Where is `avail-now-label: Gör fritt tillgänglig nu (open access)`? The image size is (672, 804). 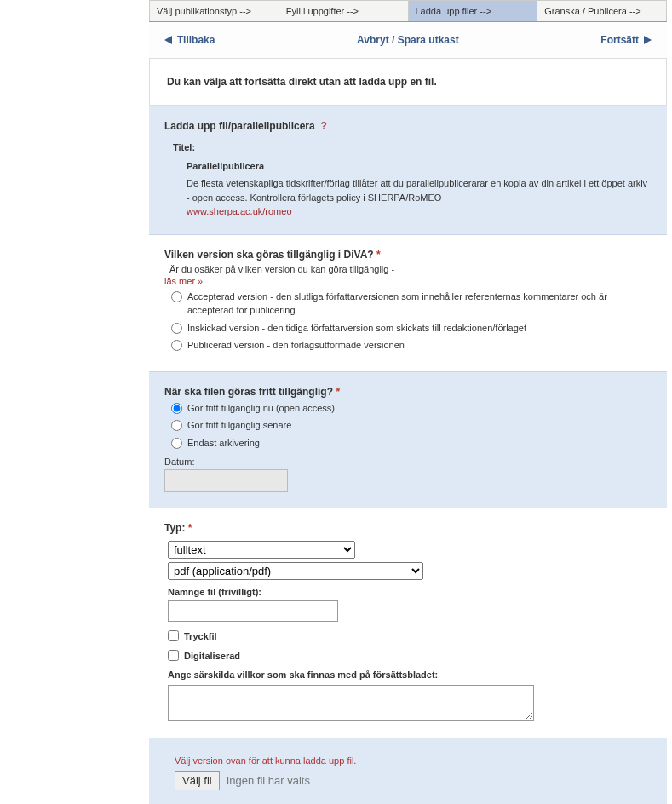
avail-now-label: Gör fritt tillgänglig nu (open access) is located at coordinates (261, 409).